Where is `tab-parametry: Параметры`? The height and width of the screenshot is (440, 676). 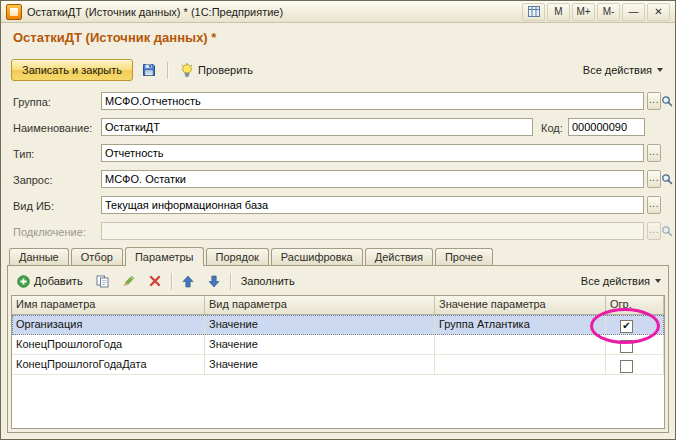
tab-parametry: Параметры is located at coordinates (164, 256).